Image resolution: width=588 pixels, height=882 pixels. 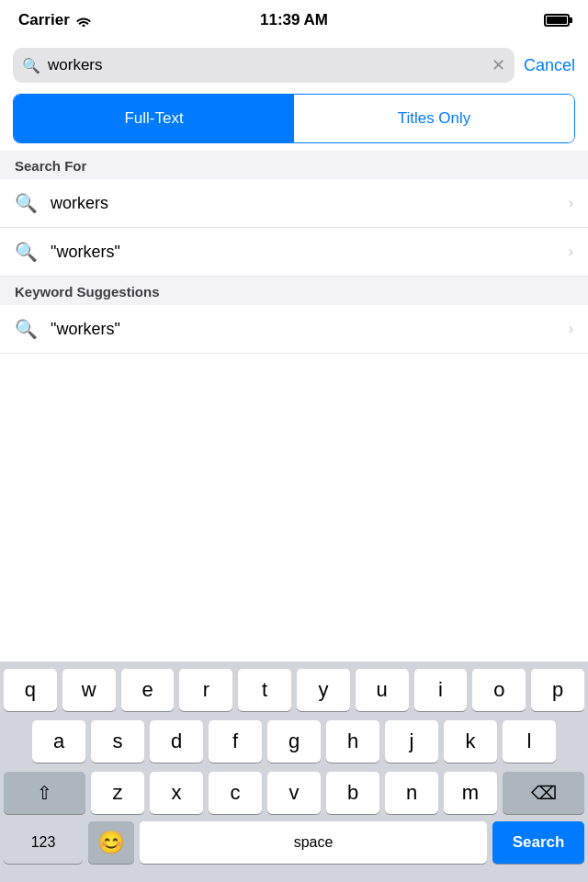 What do you see at coordinates (571, 252) in the screenshot?
I see `chevron-icon-2: ›` at bounding box center [571, 252].